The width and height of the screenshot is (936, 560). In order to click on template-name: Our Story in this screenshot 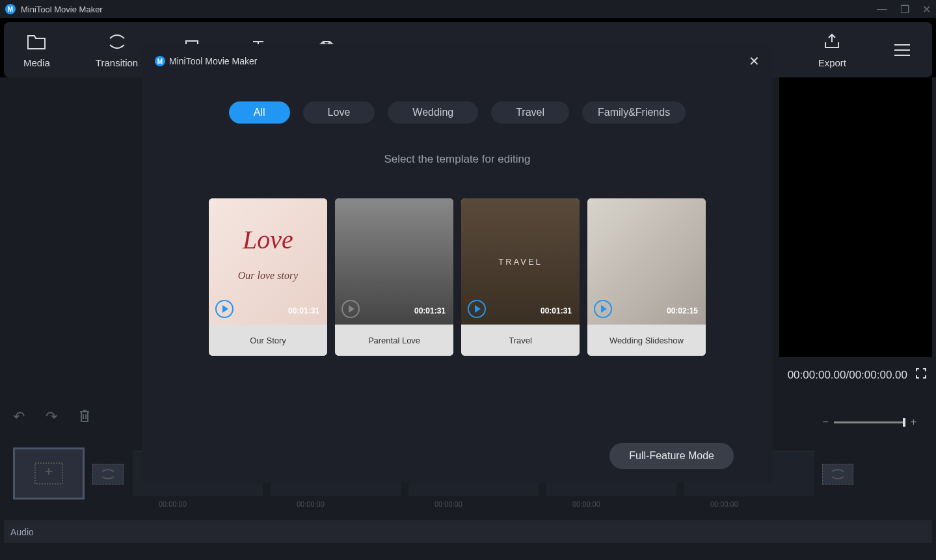, I will do `click(268, 340)`.